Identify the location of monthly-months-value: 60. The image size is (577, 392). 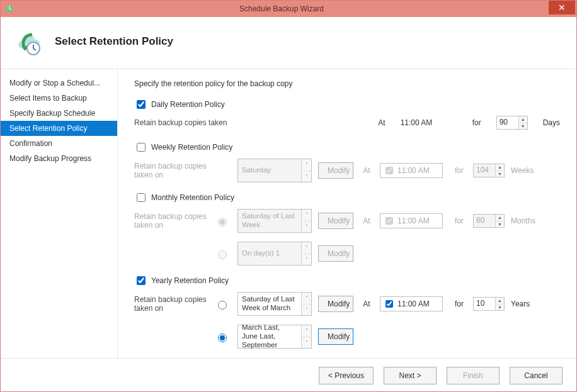
(484, 221).